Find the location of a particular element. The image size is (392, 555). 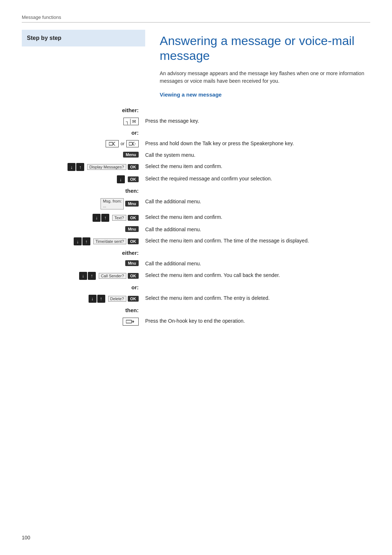

left-cell-either1: either: is located at coordinates (83, 110).